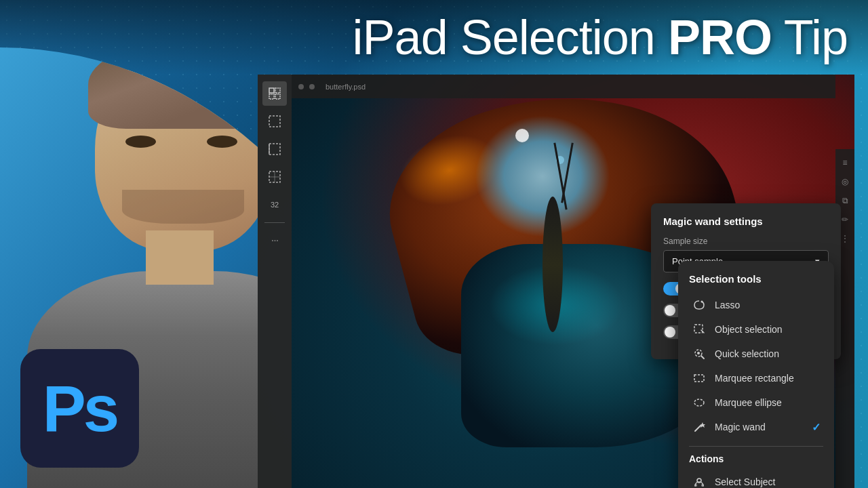 The height and width of the screenshot is (488, 868). Describe the element at coordinates (699, 427) in the screenshot. I see `magic-wand-icon` at that location.